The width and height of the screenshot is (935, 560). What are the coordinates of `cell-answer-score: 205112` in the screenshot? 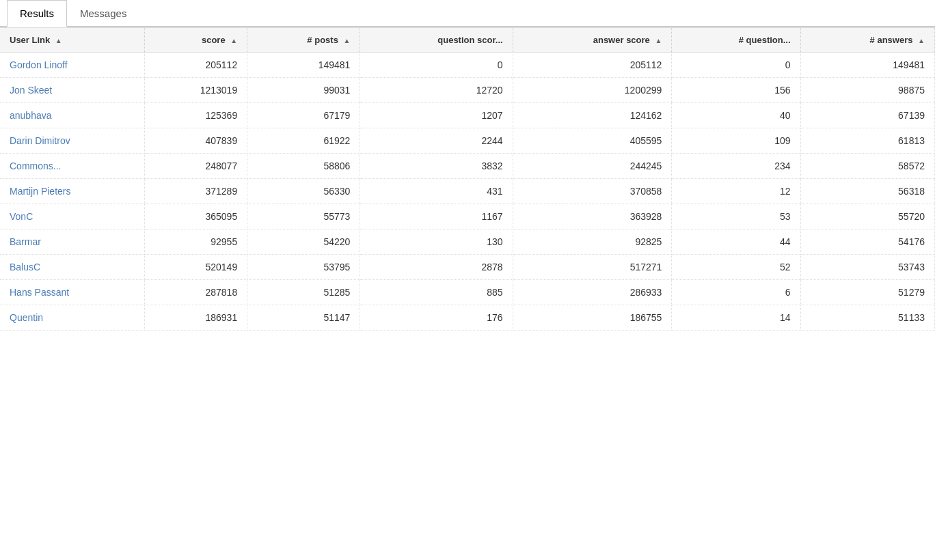 It's located at (592, 66).